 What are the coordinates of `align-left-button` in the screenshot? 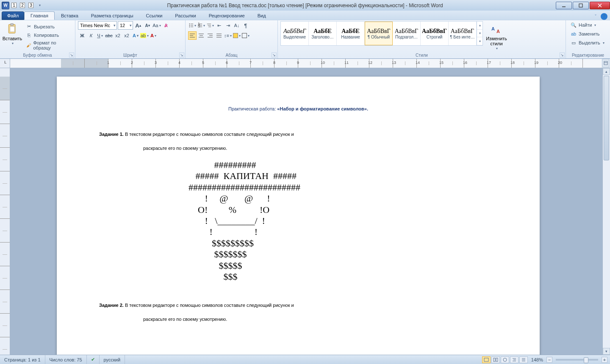 It's located at (192, 36).